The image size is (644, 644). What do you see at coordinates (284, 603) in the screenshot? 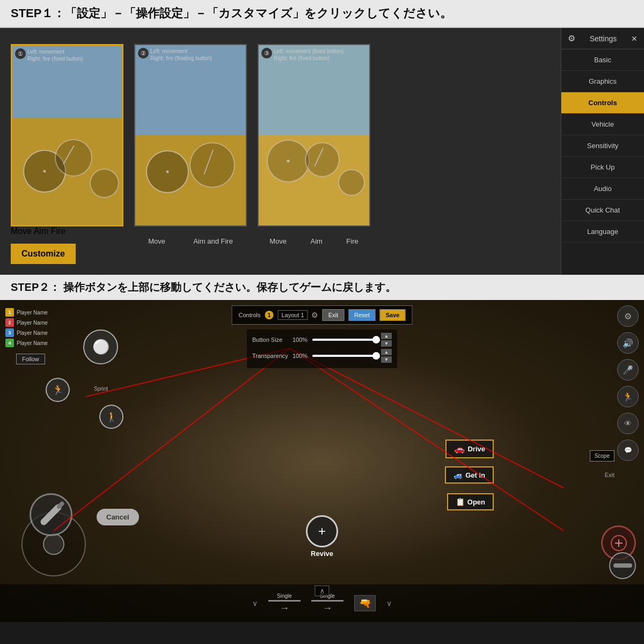
I see `weapon-slot-1: Single →` at bounding box center [284, 603].